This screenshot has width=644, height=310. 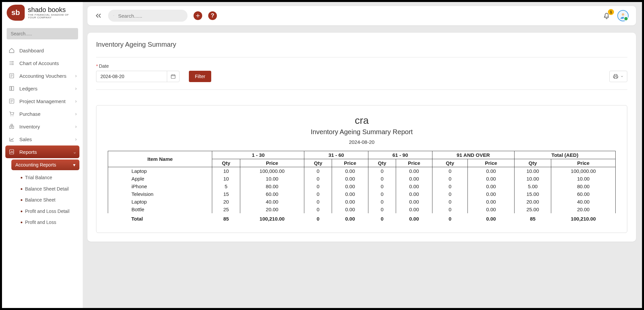 What do you see at coordinates (42, 114) in the screenshot?
I see `sidebar-item-purchase: Purchase›` at bounding box center [42, 114].